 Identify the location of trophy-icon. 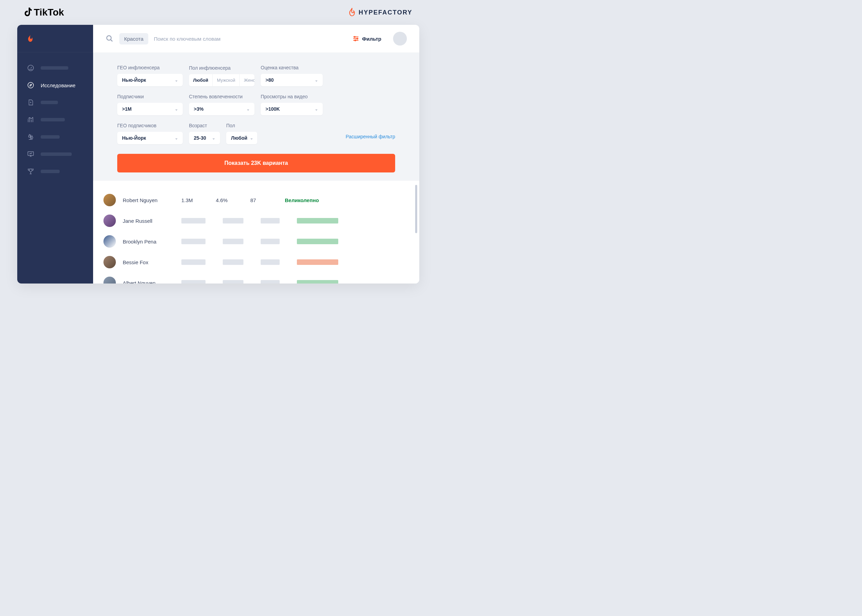
(31, 171).